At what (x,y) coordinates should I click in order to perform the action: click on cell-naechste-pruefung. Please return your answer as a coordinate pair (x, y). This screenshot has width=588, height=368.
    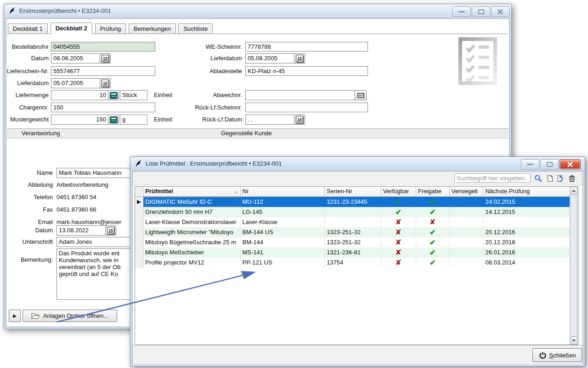
    Looking at the image, I should click on (526, 222).